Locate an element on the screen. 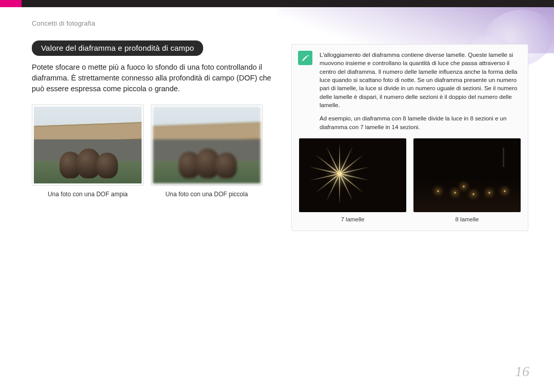 Image resolution: width=554 pixels, height=392 pixels. blade7-image is located at coordinates (353, 175).